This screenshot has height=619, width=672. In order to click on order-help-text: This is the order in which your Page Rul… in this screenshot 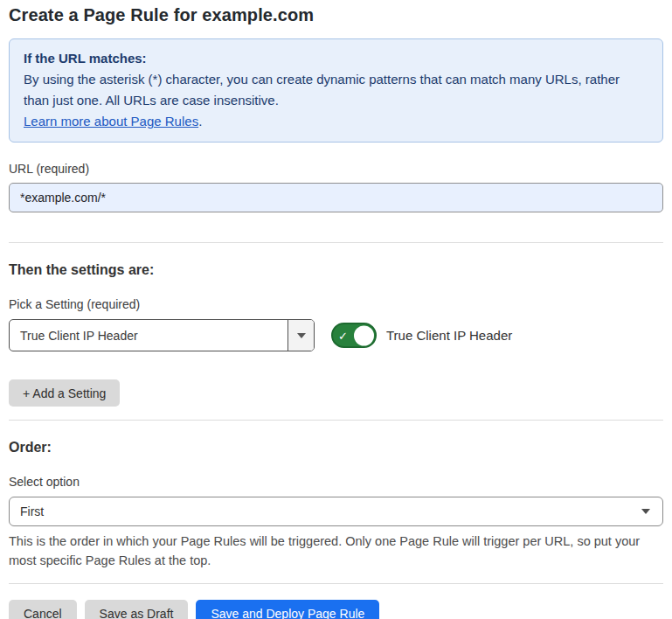, I will do `click(334, 551)`.